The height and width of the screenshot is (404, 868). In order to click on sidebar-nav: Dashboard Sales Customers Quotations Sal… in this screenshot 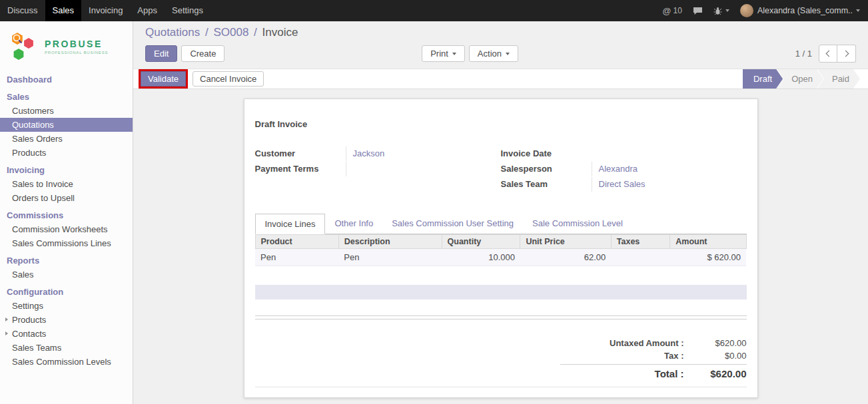, I will do `click(67, 221)`.